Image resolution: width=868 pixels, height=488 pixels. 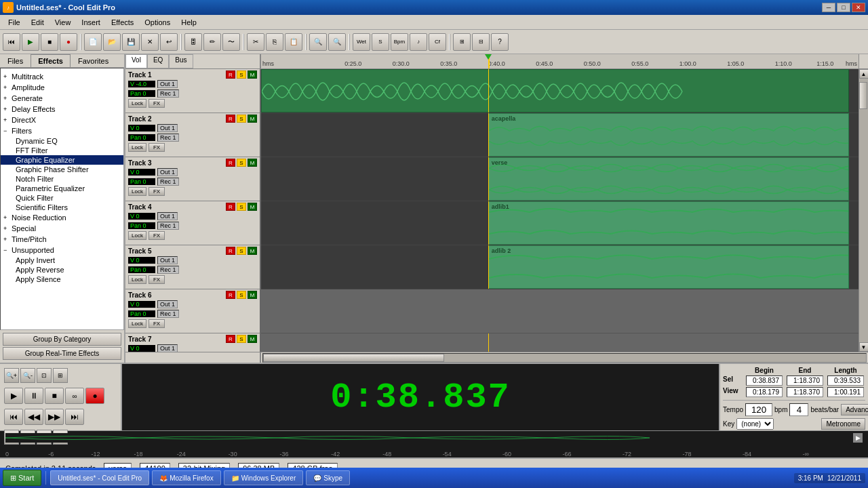 What do you see at coordinates (560, 224) in the screenshot?
I see `track-4-waveform: adlib1` at bounding box center [560, 224].